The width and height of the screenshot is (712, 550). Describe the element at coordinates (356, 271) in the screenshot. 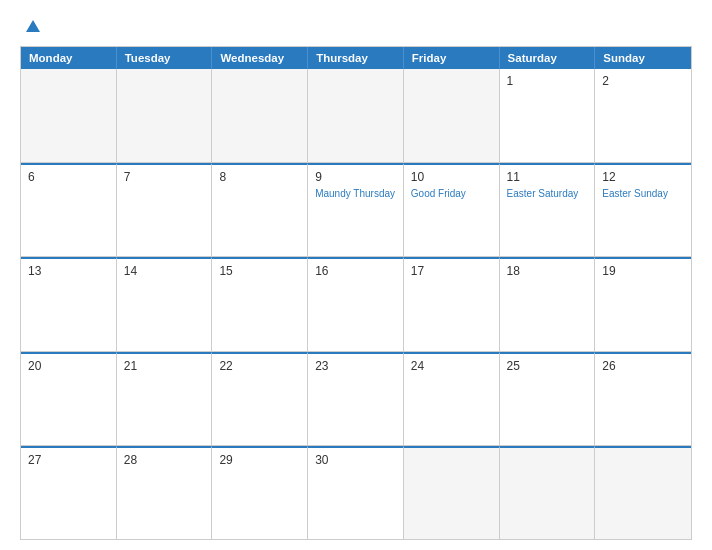

I see `date-number: 16` at that location.